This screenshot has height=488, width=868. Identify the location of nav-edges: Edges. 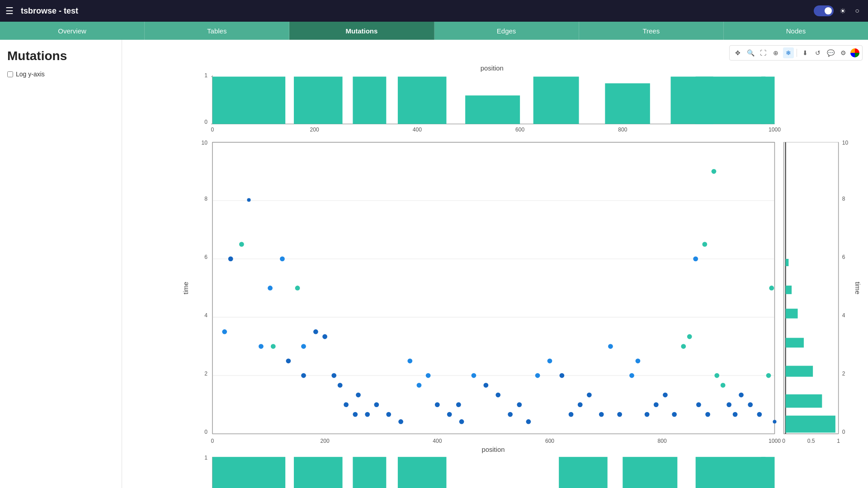
(507, 31).